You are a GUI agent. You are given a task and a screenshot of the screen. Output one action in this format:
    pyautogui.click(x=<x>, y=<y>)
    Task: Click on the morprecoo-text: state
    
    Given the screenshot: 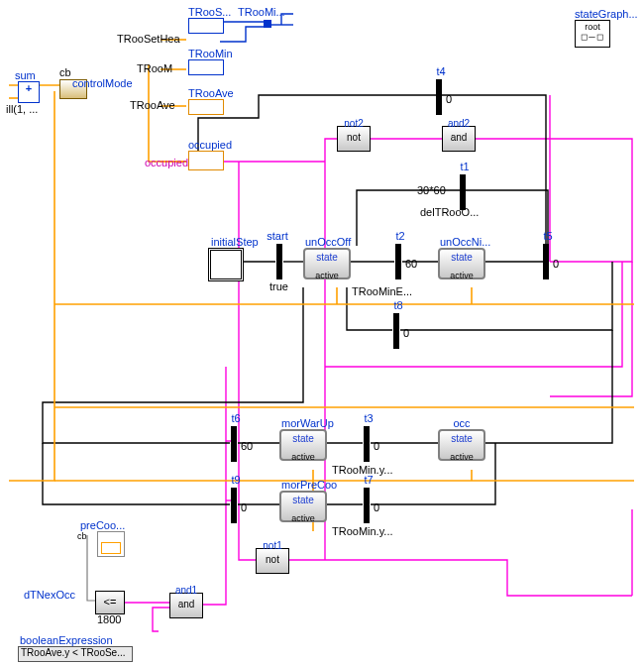 What is the action you would take?
    pyautogui.click(x=303, y=499)
    